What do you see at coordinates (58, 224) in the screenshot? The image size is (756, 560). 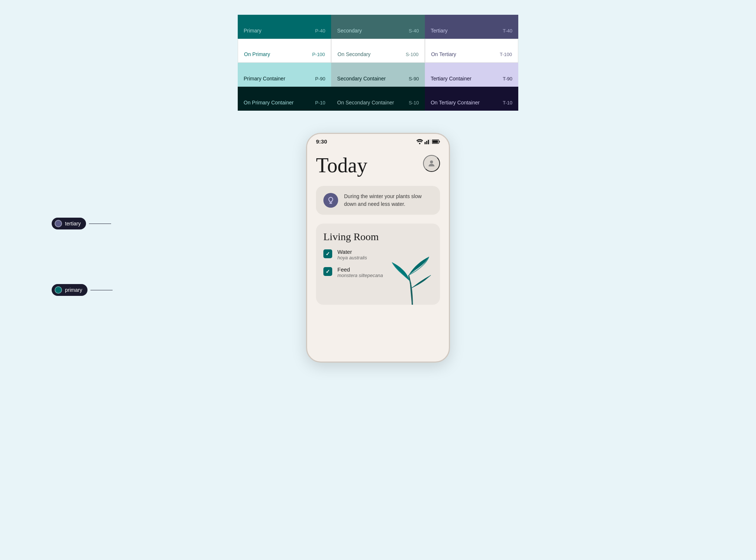 I see `tertiary-dot` at bounding box center [58, 224].